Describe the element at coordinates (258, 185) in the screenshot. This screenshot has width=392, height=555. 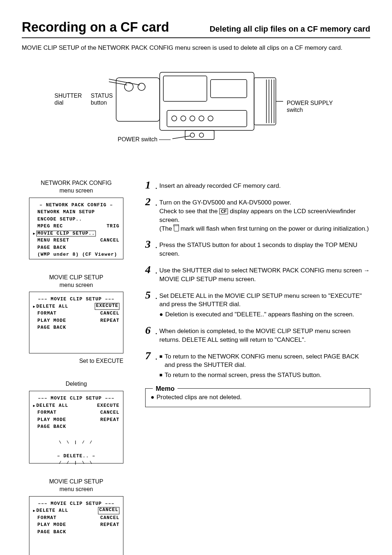
I see `step-1: 1. Insert an already recorded CF memory …` at that location.